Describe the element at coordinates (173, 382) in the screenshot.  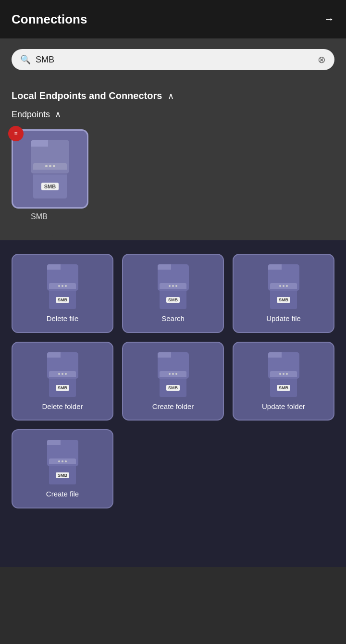
I see `action-card-create-folder: SMB Create folder` at that location.